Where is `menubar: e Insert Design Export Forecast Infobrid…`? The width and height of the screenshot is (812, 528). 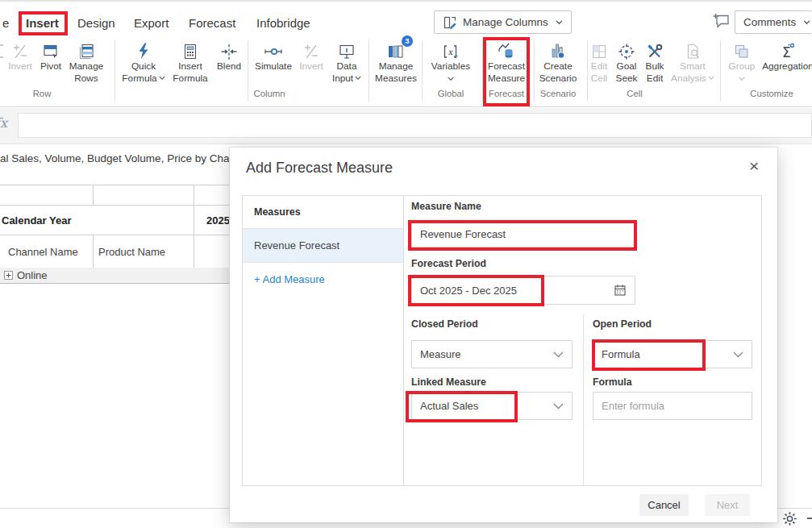 menubar: e Insert Design Export Forecast Infobrid… is located at coordinates (406, 19).